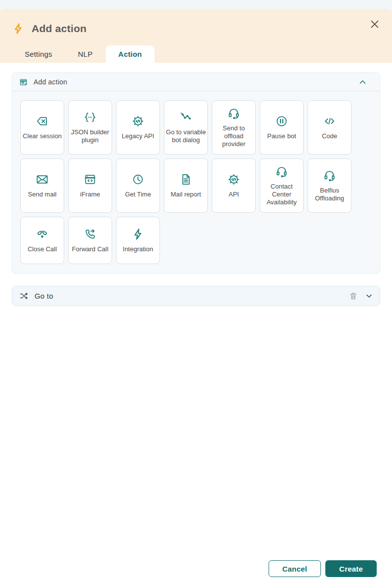 The image size is (392, 580). What do you see at coordinates (330, 194) in the screenshot?
I see `action-tile-label: Belfius Offloading` at bounding box center [330, 194].